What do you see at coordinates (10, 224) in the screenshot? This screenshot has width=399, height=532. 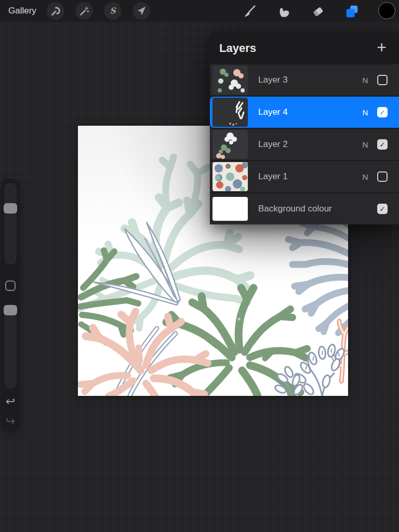 I see `brush-size-slider` at bounding box center [10, 224].